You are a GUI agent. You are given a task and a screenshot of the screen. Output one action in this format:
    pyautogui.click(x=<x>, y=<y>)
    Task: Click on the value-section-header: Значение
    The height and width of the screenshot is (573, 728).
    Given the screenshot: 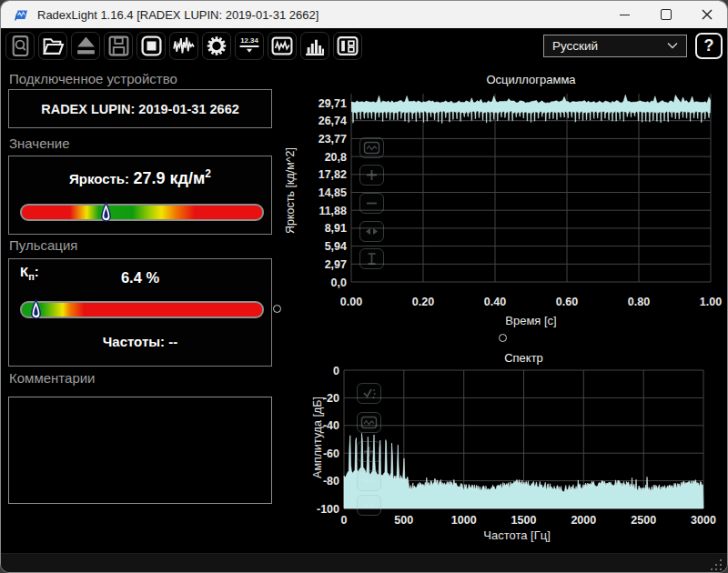 What is the action you would take?
    pyautogui.click(x=40, y=144)
    